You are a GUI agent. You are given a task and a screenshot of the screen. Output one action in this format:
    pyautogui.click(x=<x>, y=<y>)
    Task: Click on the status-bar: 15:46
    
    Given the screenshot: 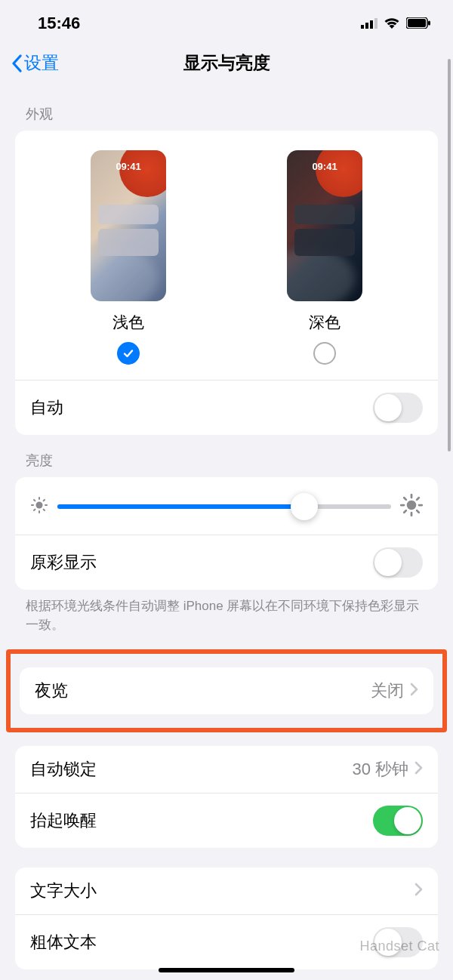 What is the action you would take?
    pyautogui.click(x=226, y=20)
    